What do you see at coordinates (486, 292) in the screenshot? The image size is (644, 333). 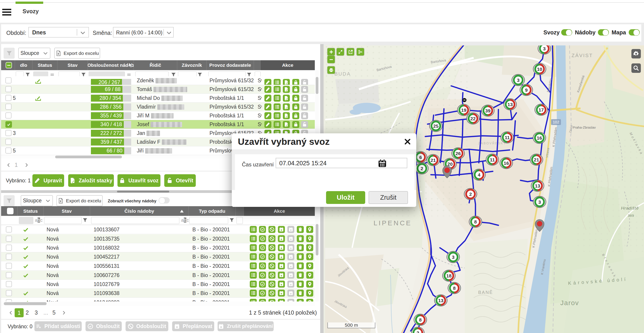 I see `svg-text: BANĚ` at bounding box center [486, 292].